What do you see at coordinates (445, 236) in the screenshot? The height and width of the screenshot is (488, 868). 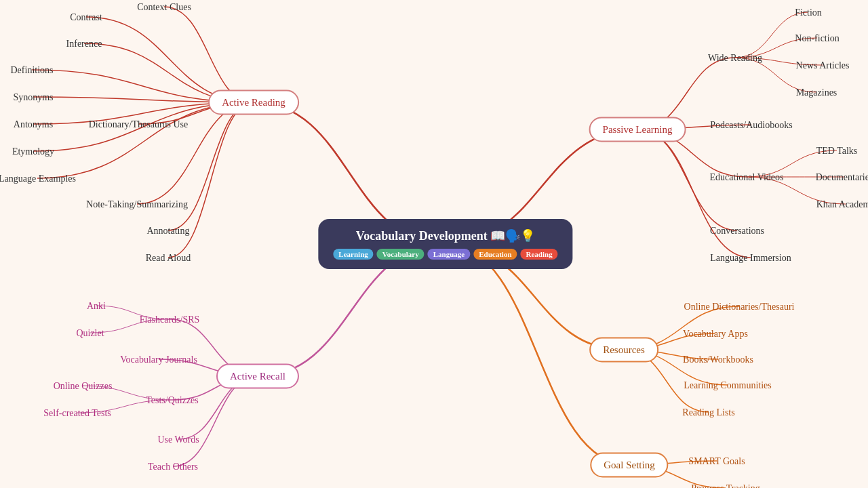 I see `center-title: Vocabulary Development 📖🗣️💡` at bounding box center [445, 236].